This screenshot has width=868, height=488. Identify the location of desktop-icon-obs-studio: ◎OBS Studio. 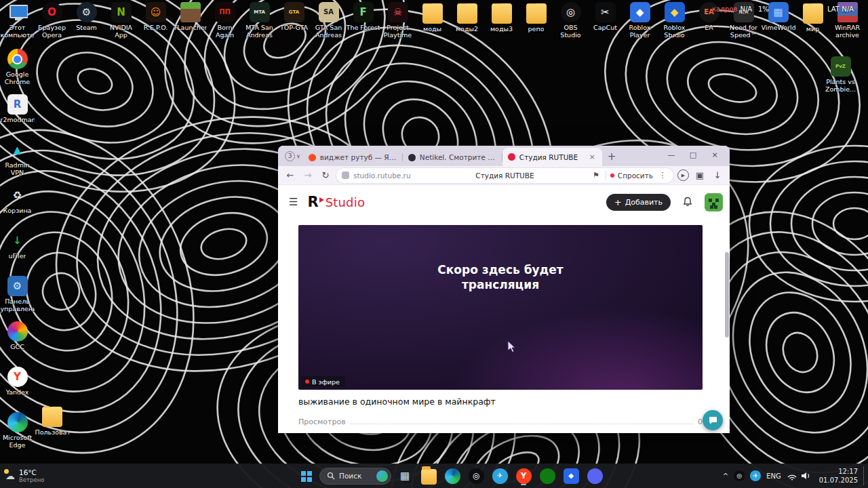
(571, 21).